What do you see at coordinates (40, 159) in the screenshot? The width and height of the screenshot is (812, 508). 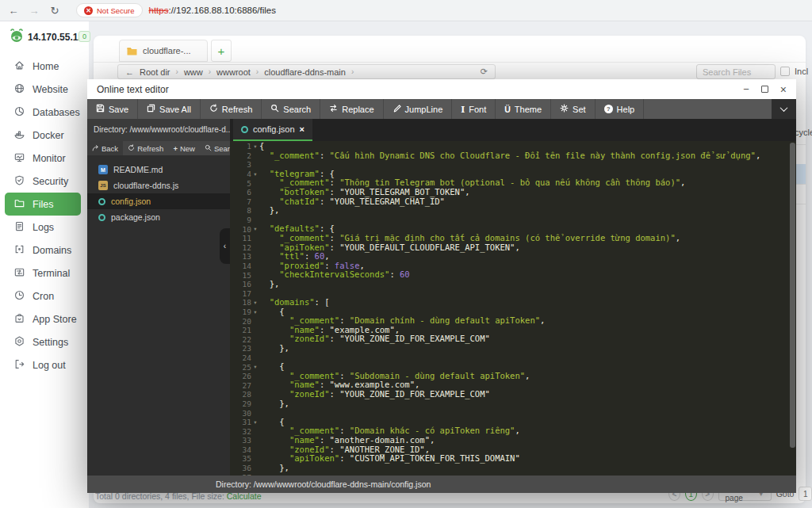 I see `sidebar-item-monitor: Monitor` at bounding box center [40, 159].